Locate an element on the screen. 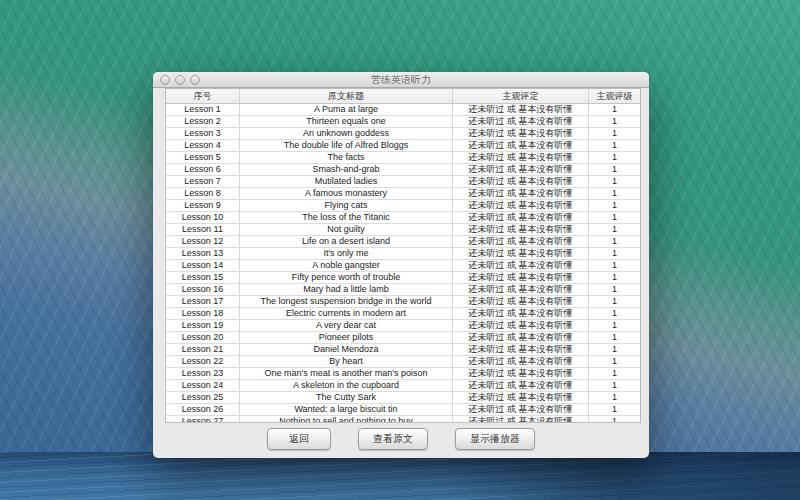 The width and height of the screenshot is (800, 500). cell-title: Thirteen equals one is located at coordinates (346, 122).